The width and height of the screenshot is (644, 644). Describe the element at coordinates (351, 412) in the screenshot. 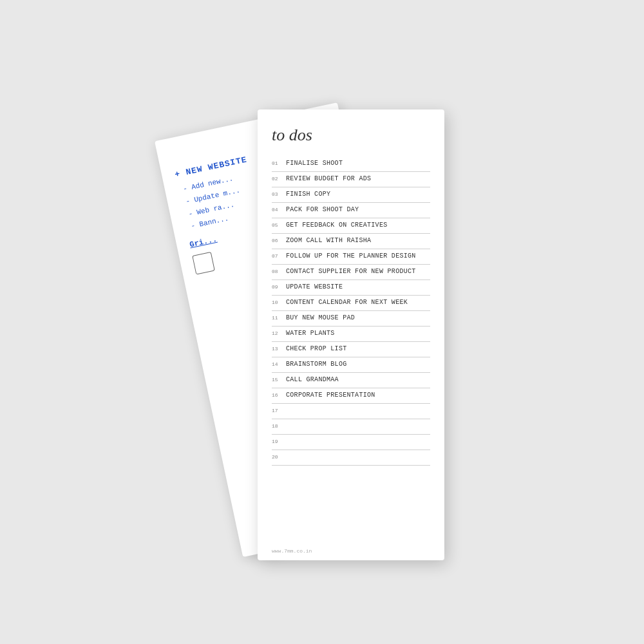

I see `todo-item: 17` at that location.